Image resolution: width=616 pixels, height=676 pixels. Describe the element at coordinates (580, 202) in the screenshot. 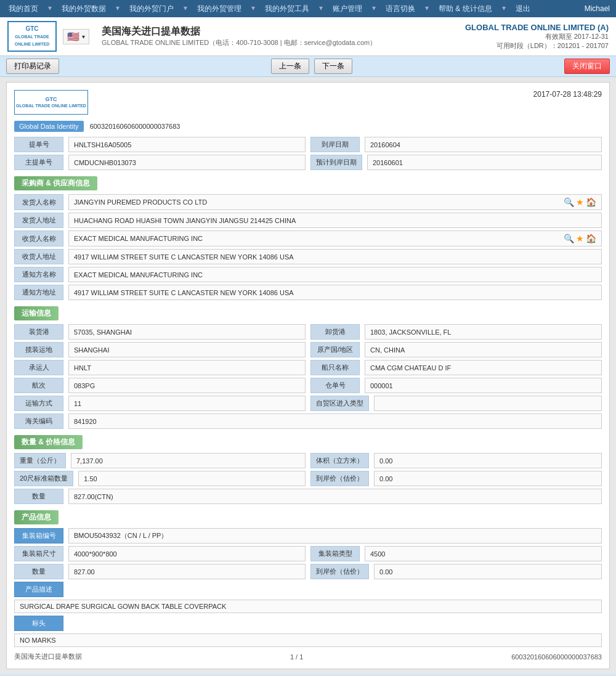

I see `shipper-star-icon: ★` at that location.